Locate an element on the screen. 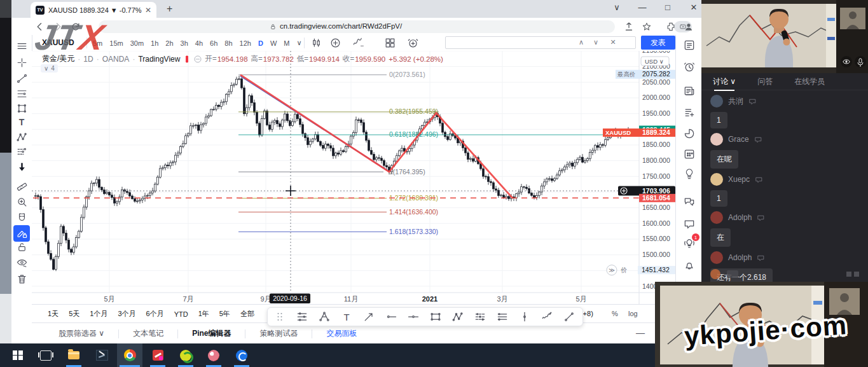 The image size is (868, 367). compare-add-icon is located at coordinates (335, 43).